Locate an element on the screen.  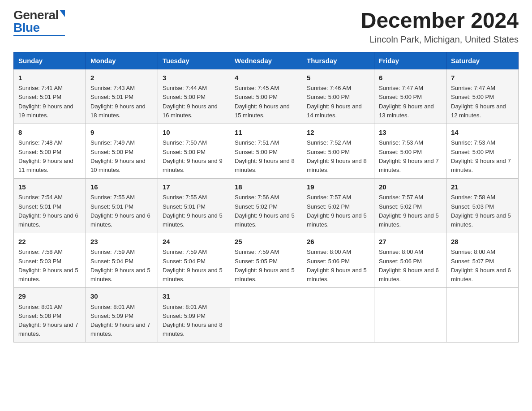
day-info: Sunrise: 7:59 AMSunset: 5:05 PMDaylight:… is located at coordinates (266, 266).